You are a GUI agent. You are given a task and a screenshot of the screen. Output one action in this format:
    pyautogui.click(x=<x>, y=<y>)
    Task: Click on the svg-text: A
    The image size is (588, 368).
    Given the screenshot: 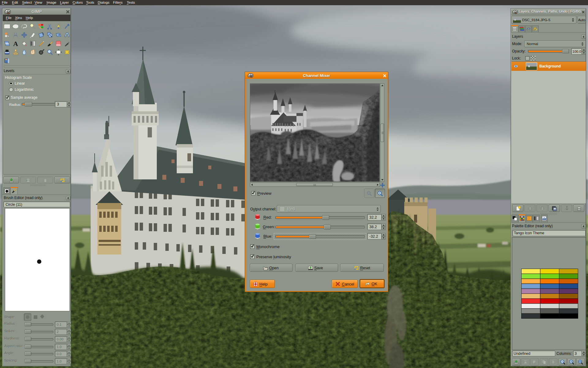 What is the action you would take?
    pyautogui.click(x=16, y=44)
    